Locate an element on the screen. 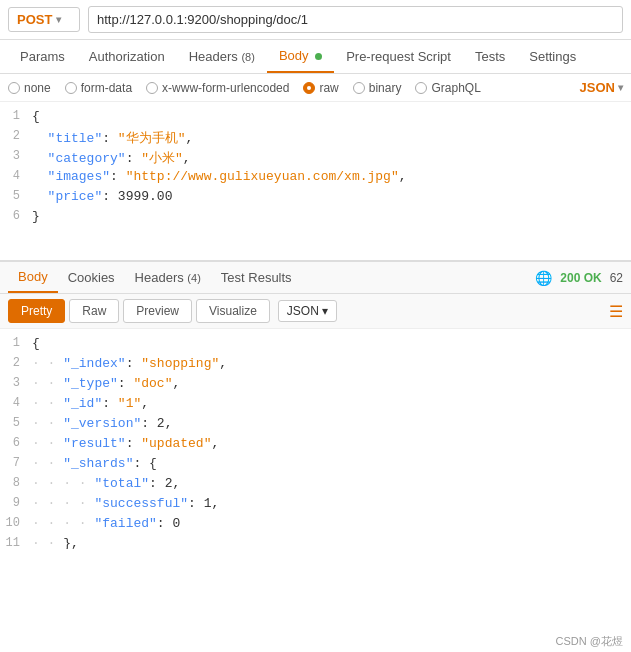 The width and height of the screenshot is (631, 652). radio-graphql is located at coordinates (421, 88).